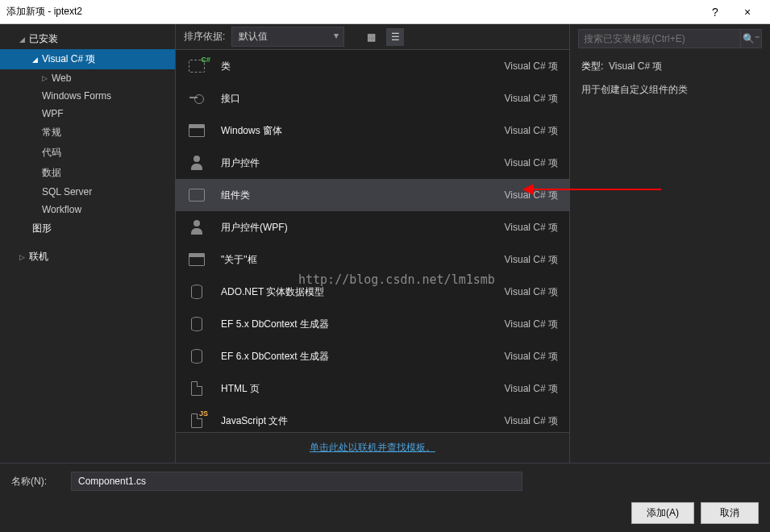  What do you see at coordinates (373, 131) in the screenshot?
I see `template-row: Windows 窗体Visual C# 项` at bounding box center [373, 131].